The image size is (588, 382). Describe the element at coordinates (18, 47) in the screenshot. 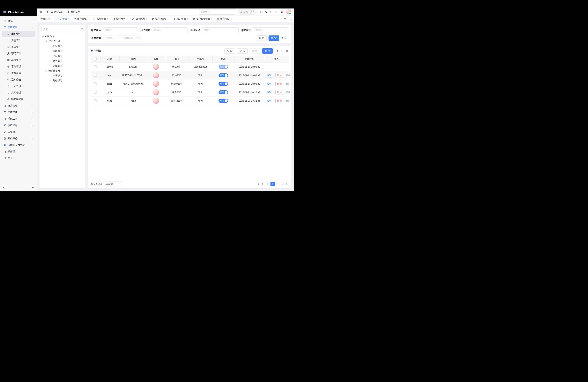

I see `sidebar-item-menu-management: 菜单管理` at that location.